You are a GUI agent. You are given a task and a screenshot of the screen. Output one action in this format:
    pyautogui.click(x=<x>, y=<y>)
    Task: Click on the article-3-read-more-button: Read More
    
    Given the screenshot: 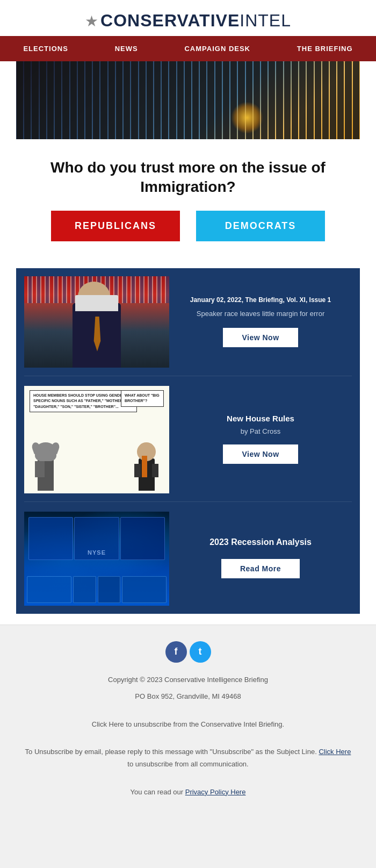 What is the action you would take?
    pyautogui.click(x=261, y=569)
    